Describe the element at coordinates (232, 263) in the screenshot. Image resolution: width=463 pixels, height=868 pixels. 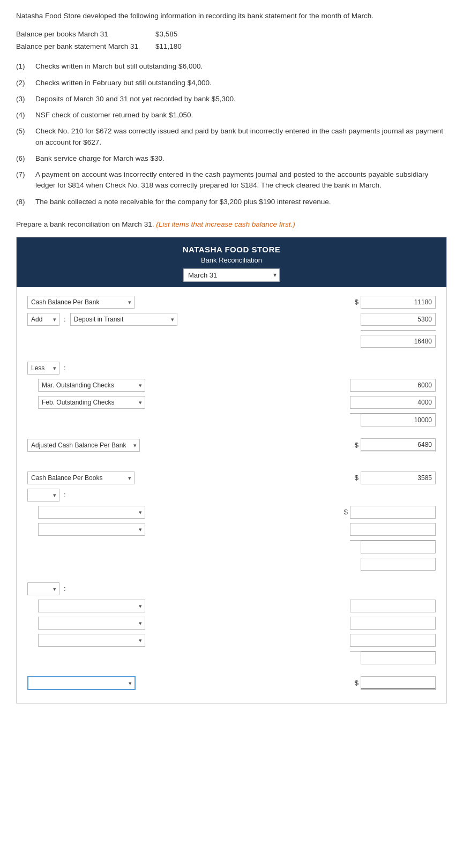
I see `recon-header: NATASHA FOOD STORE Bank Reconciliation M…` at that location.